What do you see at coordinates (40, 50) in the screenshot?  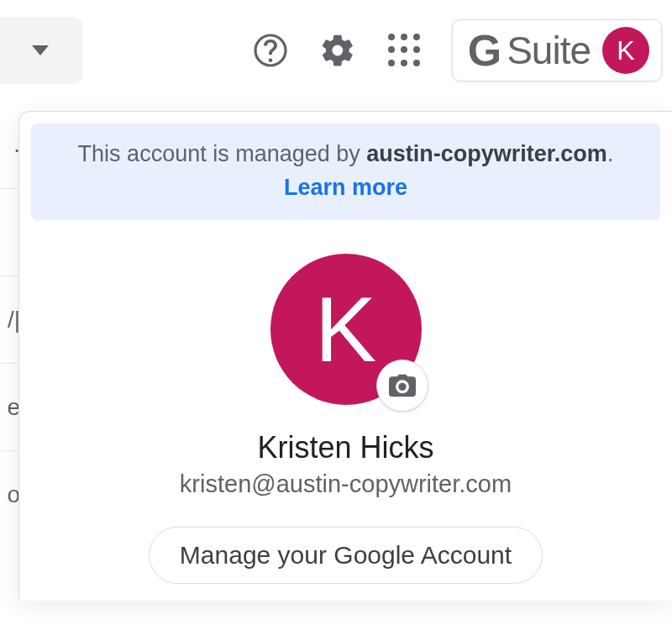 I see `caret-down-icon` at bounding box center [40, 50].